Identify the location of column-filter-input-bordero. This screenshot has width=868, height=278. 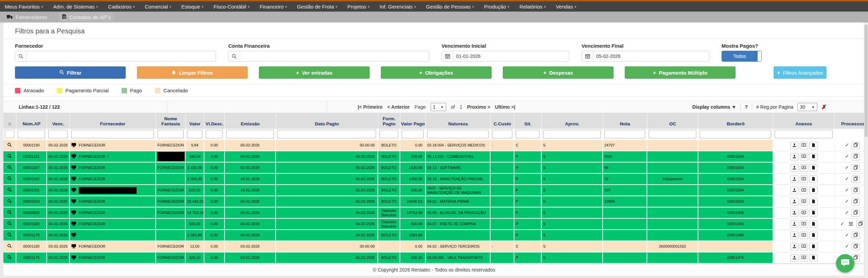
(735, 134).